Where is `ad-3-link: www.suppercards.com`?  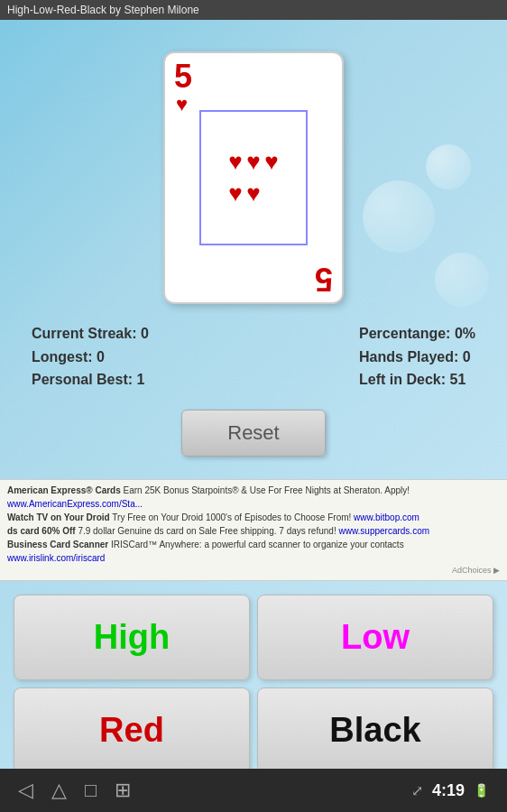
ad-3-link: www.suppercards.com is located at coordinates (384, 531).